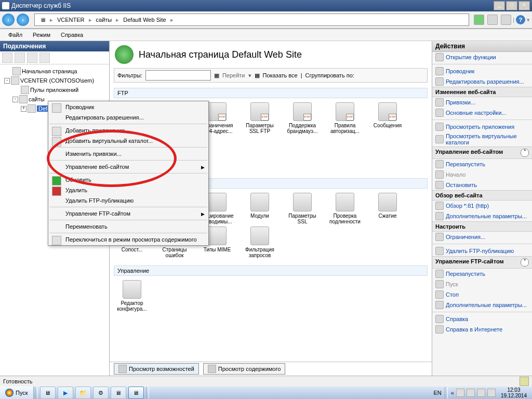  What do you see at coordinates (479, 20) in the screenshot?
I see `refresh-icon` at bounding box center [479, 20].